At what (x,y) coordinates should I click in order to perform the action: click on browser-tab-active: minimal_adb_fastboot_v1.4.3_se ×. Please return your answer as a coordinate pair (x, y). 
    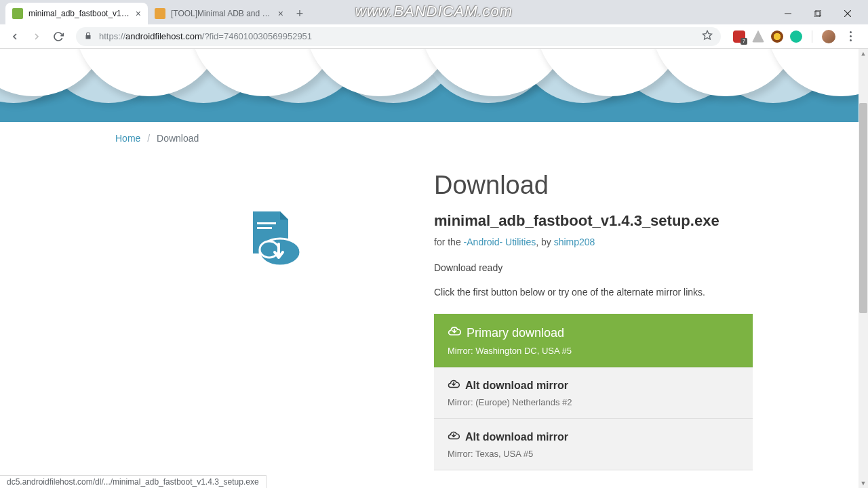
    Looking at the image, I should click on (77, 14).